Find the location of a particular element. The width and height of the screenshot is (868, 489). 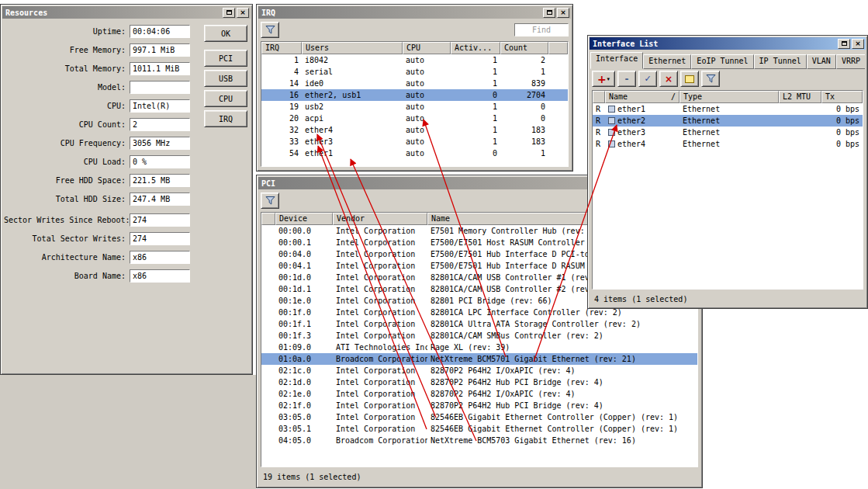

resources-titlebar: Resources × is located at coordinates (126, 12).